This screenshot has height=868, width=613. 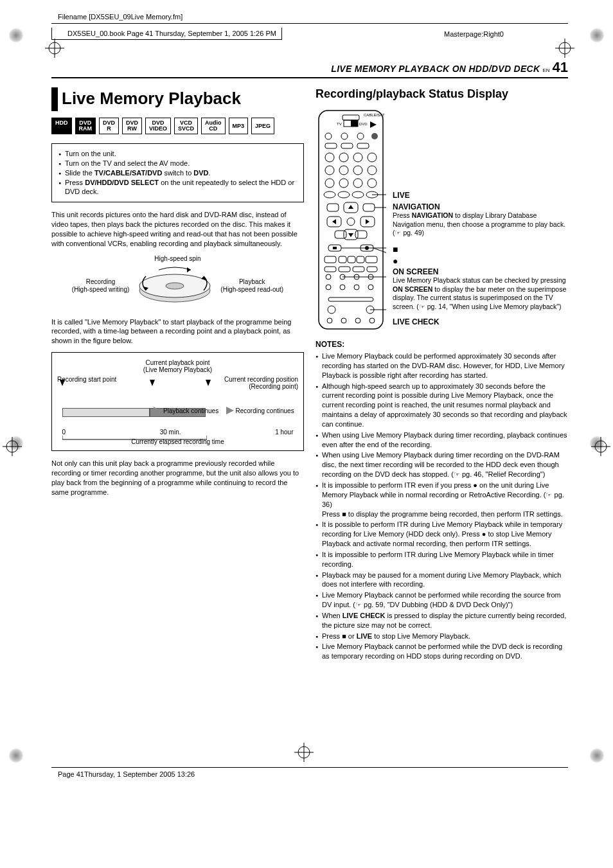 I want to click on note-item: Playback may be paused for a moment duri…, so click(x=442, y=580).